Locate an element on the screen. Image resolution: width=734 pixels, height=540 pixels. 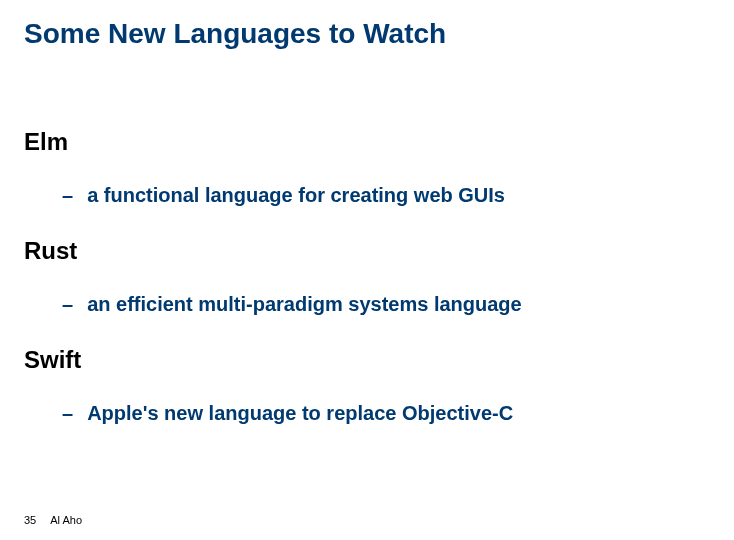
bullet-item: – a functional language for creating web… is located at coordinates (386, 196).